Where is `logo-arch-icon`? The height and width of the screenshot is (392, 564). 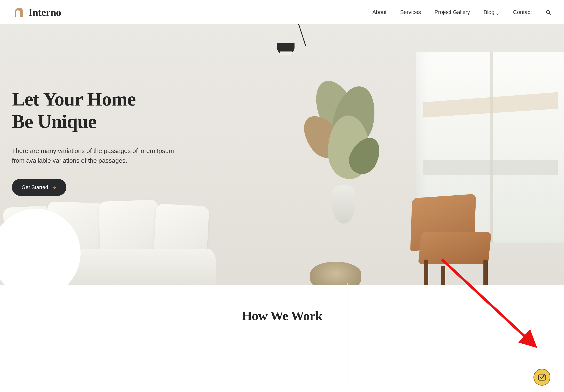 logo-arch-icon is located at coordinates (19, 12).